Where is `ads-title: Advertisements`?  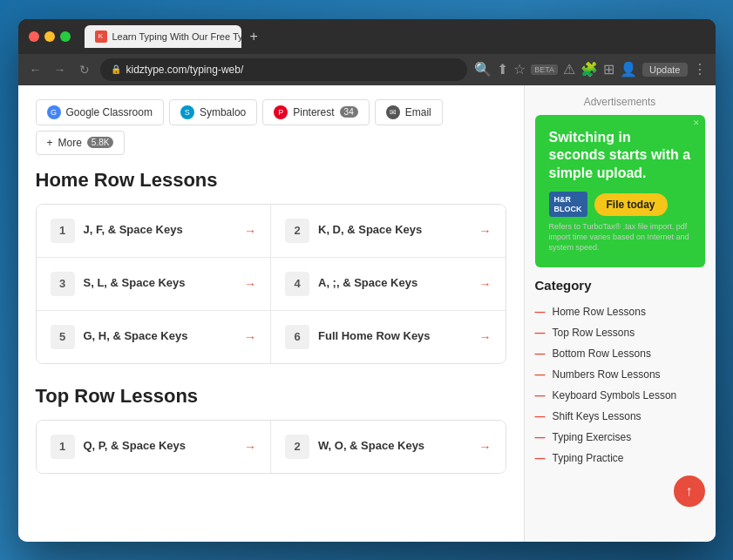
ads-title: Advertisements is located at coordinates (621, 102).